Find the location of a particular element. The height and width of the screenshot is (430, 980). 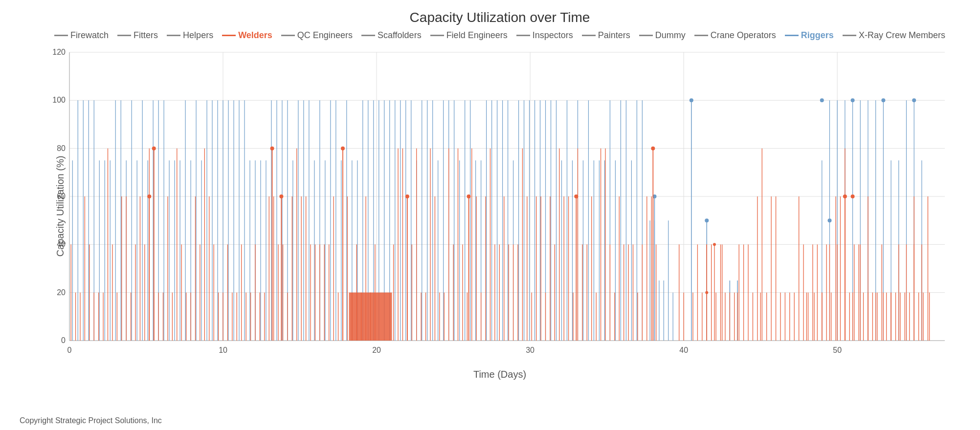

legend-item: Painters is located at coordinates (606, 35).